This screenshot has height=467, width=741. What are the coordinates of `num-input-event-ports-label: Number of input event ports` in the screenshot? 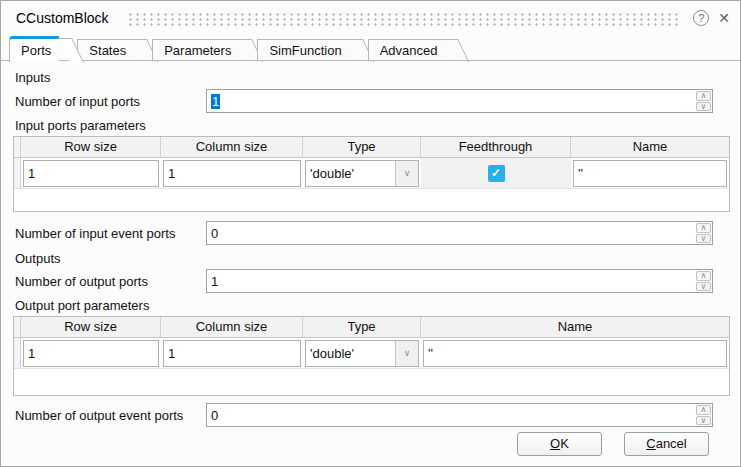 It's located at (110, 234).